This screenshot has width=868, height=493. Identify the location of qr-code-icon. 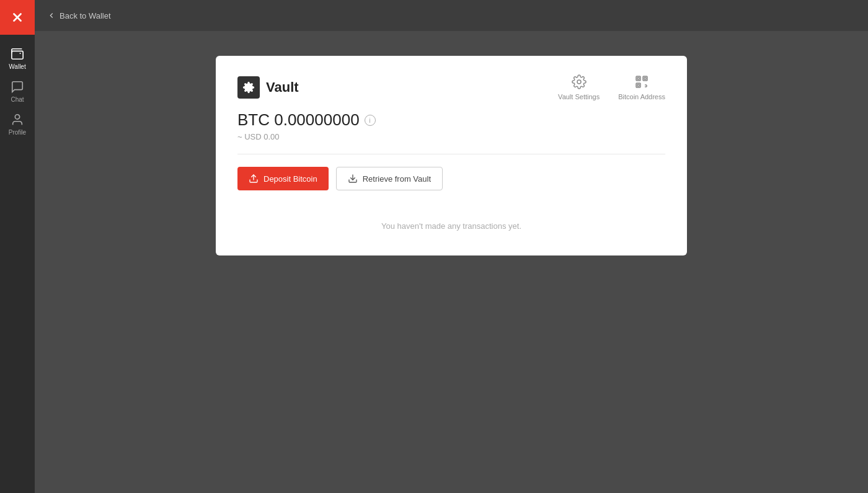
(642, 82).